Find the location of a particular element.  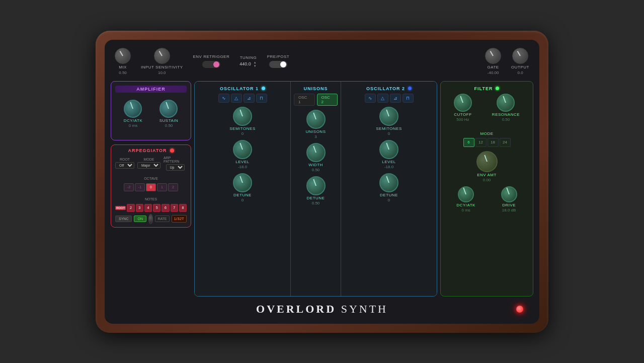

osc2-waveforms: ∿ △ ⊿ ⊓ is located at coordinates (389, 98).